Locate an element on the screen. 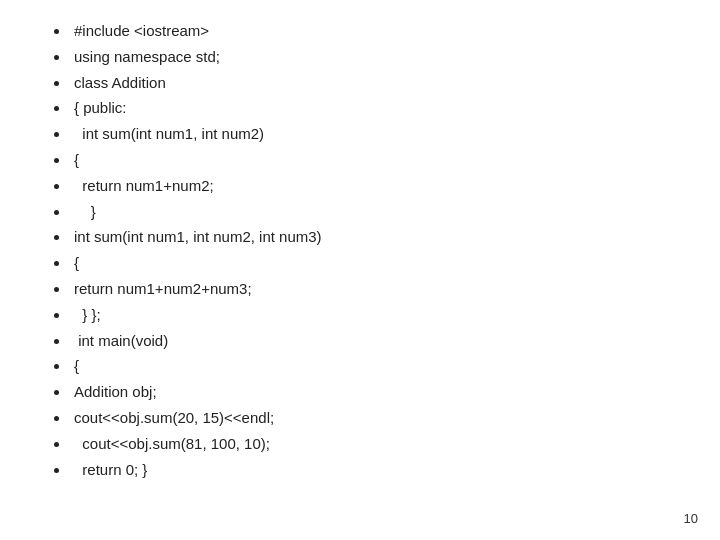  list-item: } }; is located at coordinates (380, 315).